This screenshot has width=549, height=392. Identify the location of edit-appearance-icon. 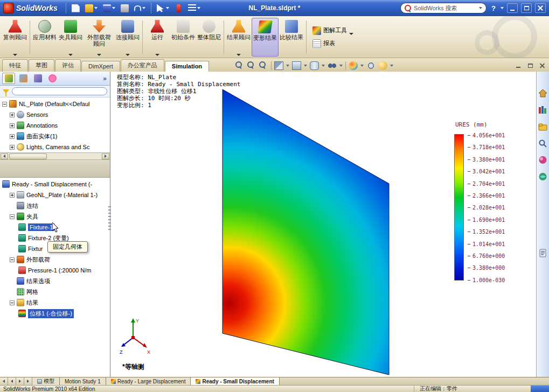
(353, 66).